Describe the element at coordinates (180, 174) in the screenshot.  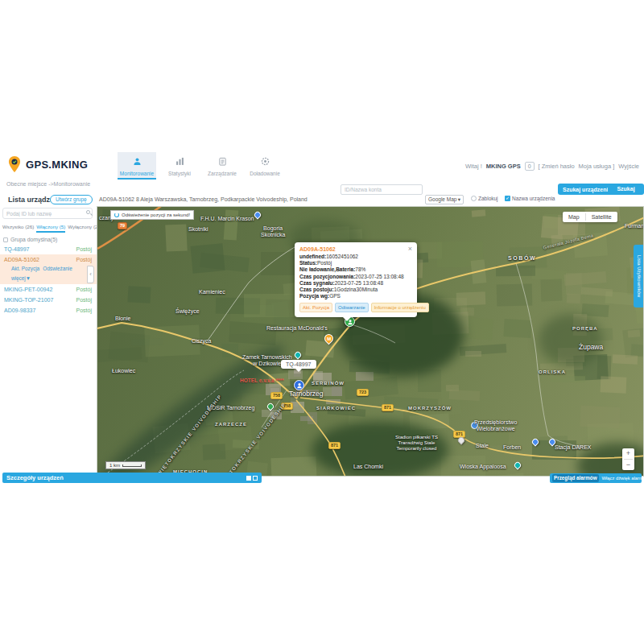
I see `tab-label: Statystyki` at that location.